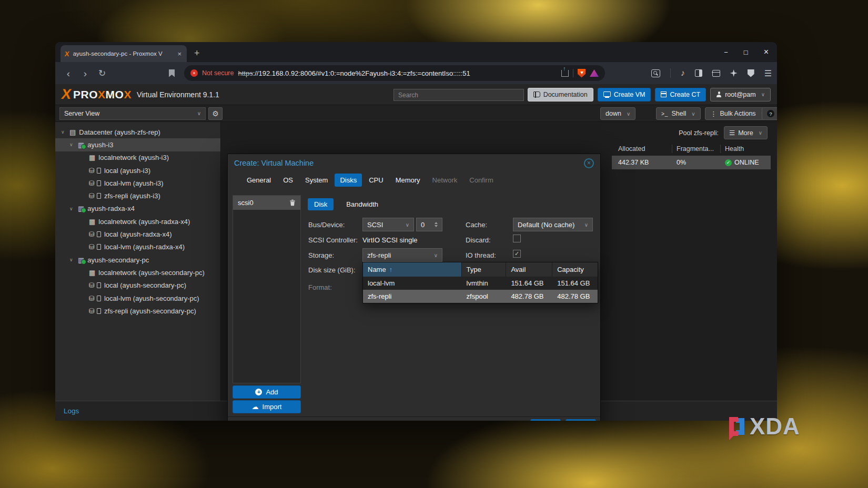 The height and width of the screenshot is (488, 868). Describe the element at coordinates (288, 180) in the screenshot. I see `tab-os: OS` at that location.